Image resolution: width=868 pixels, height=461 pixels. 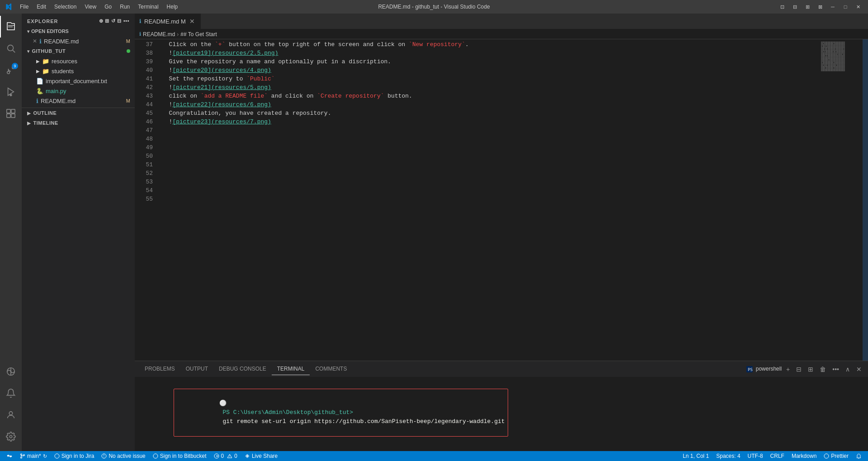 I want to click on menu-view: View, so click(x=90, y=7).